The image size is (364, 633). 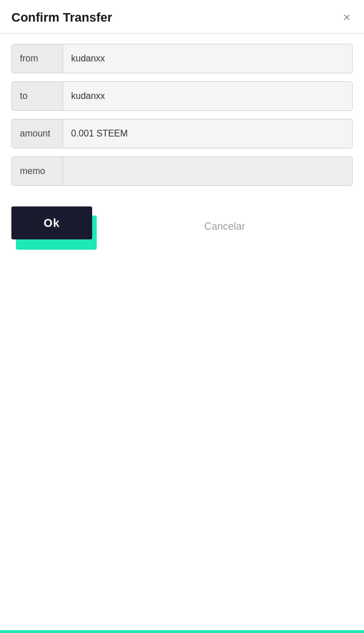 What do you see at coordinates (52, 223) in the screenshot?
I see `ok-button: Ok` at bounding box center [52, 223].